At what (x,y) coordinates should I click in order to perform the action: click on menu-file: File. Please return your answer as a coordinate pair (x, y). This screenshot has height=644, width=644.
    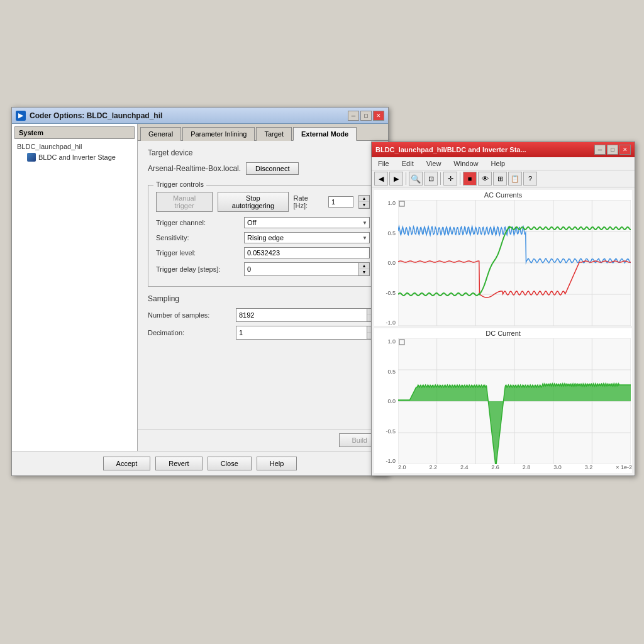
    Looking at the image, I should click on (384, 164).